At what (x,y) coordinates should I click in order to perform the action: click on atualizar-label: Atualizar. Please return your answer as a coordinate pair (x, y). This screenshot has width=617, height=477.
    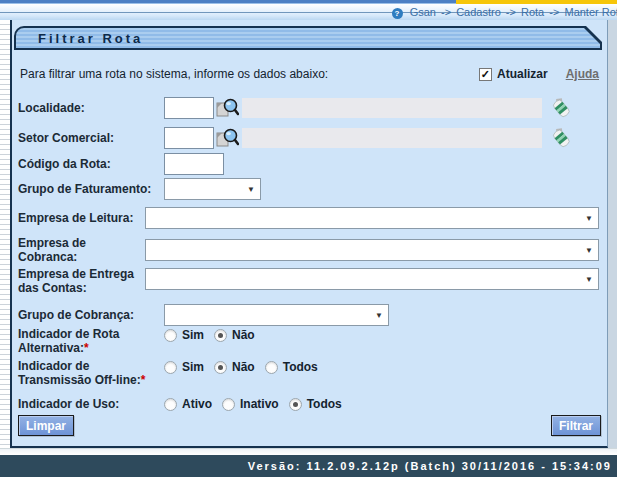
    Looking at the image, I should click on (522, 74).